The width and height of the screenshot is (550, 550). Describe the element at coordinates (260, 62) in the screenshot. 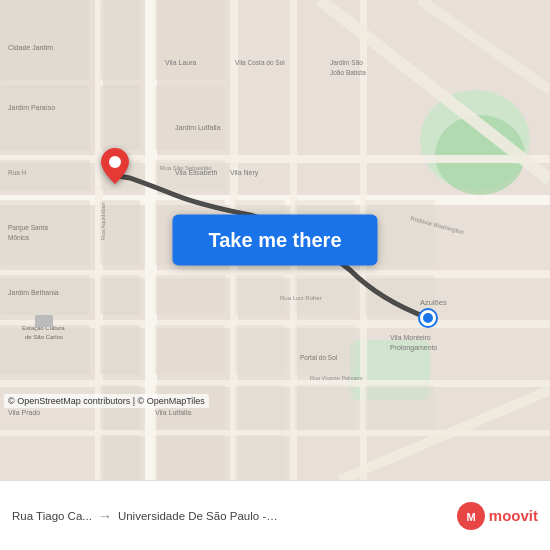

I see `svg-text: Vila Costa do Sol` at that location.